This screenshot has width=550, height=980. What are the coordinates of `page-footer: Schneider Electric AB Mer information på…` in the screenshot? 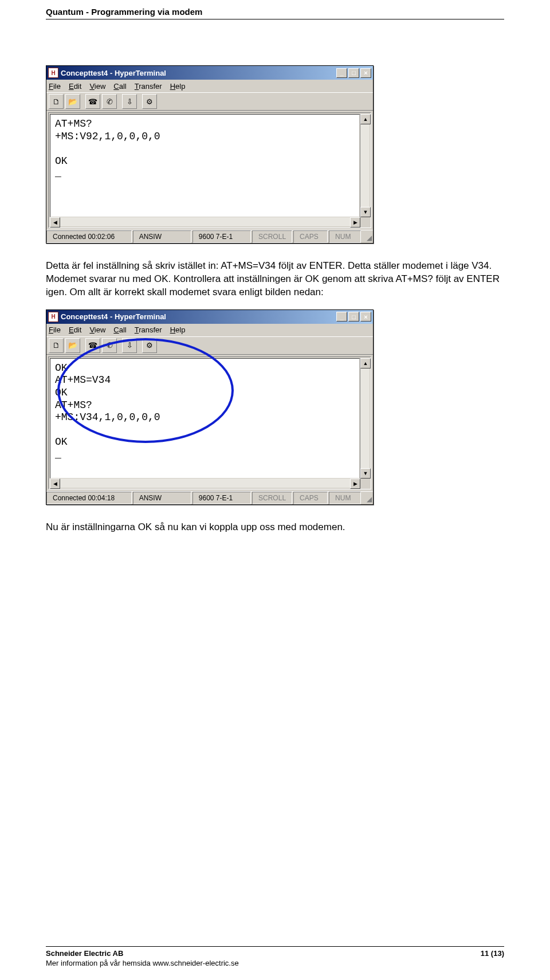 It's located at (275, 957).